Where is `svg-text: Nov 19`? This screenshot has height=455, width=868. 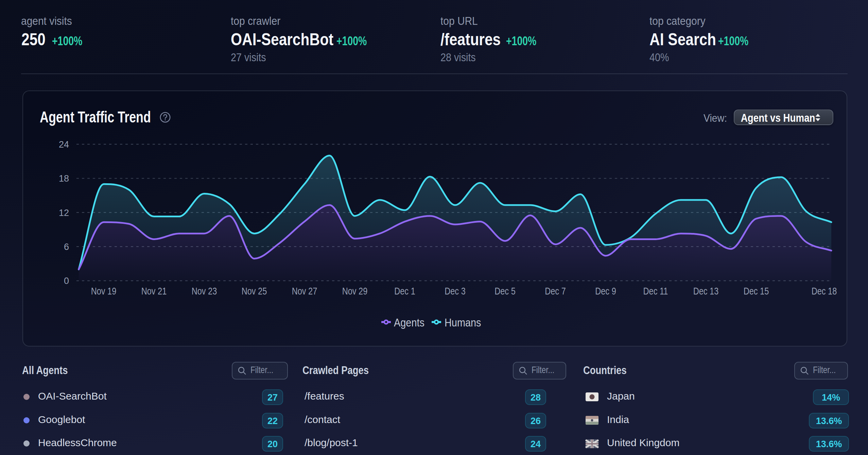 svg-text: Nov 19 is located at coordinates (104, 291).